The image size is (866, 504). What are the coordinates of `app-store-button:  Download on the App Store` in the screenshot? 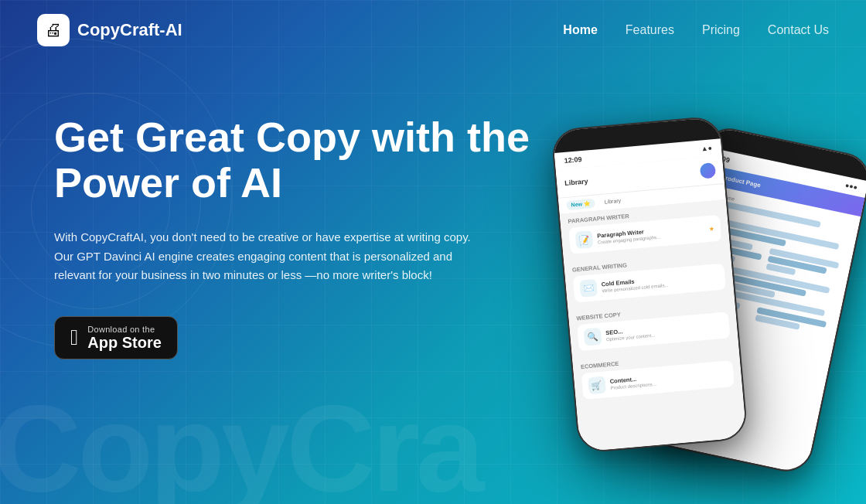 It's located at (116, 338).